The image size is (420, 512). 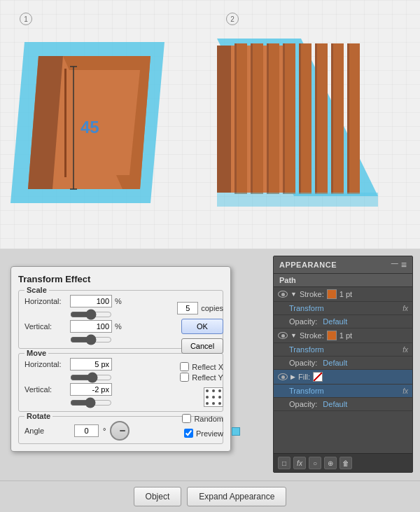 What do you see at coordinates (91, 326) in the screenshot?
I see `vertical-scale-input` at bounding box center [91, 326].